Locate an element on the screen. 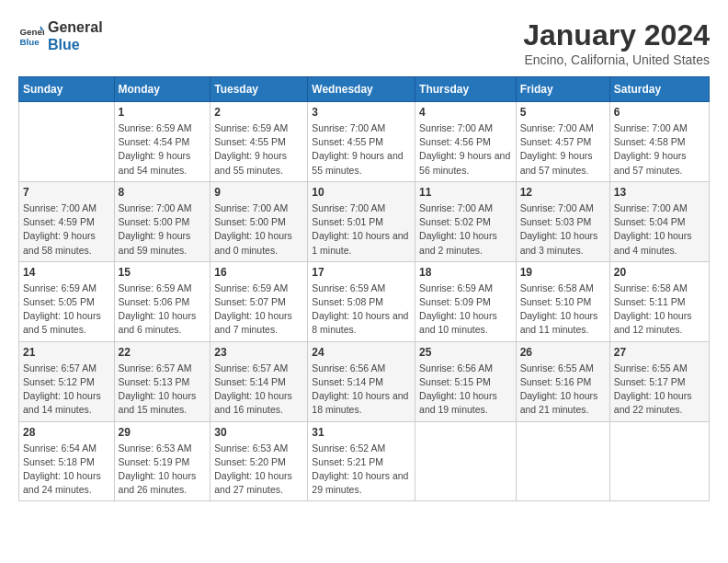  calendar-cell: 9Sunrise: 7:00 AMSunset: 5:00 PMDaylight… is located at coordinates (259, 221).